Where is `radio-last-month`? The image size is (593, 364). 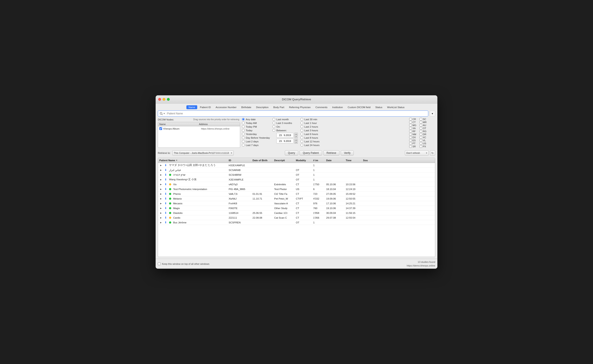
radio-last-month is located at coordinates (274, 119).